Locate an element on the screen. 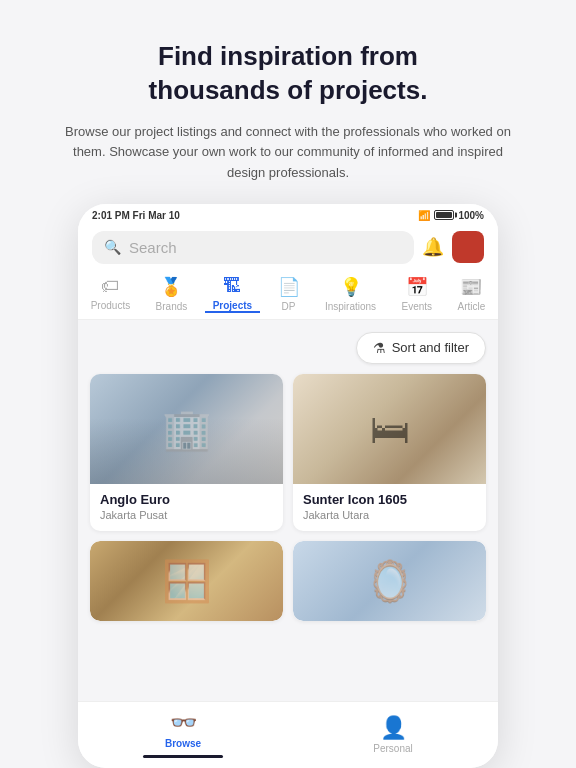 The width and height of the screenshot is (576, 768). article-icon: 📰 is located at coordinates (471, 287).